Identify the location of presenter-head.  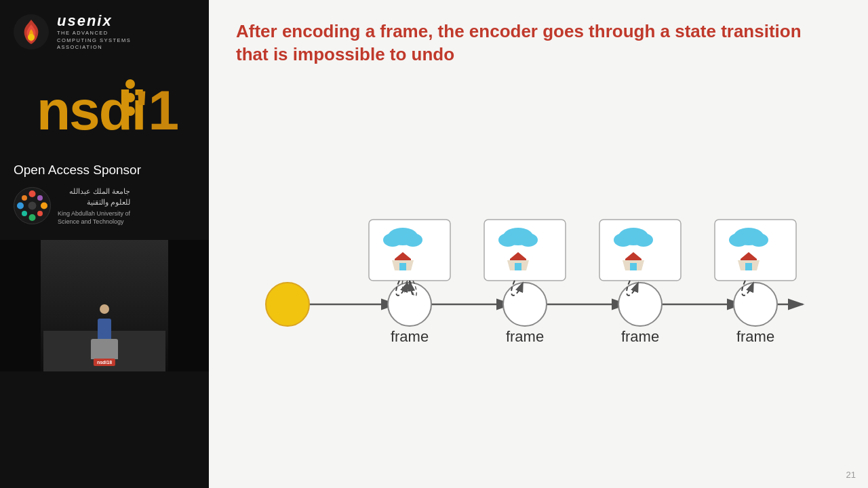
(104, 309).